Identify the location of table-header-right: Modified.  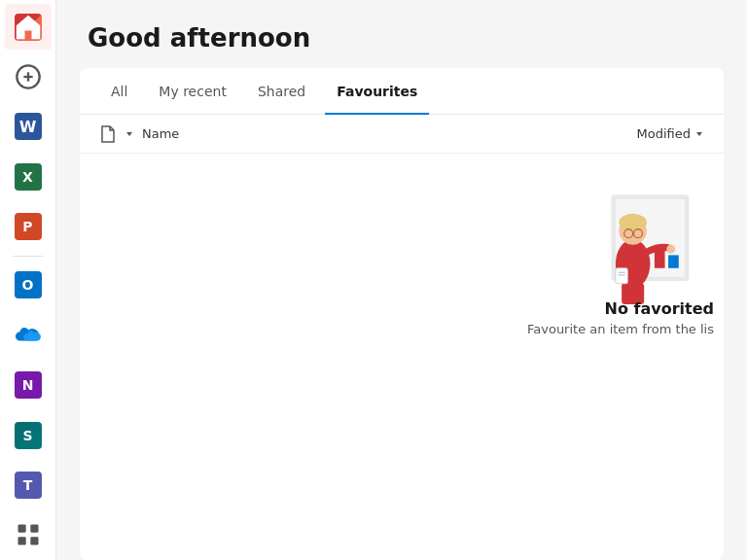
(671, 134).